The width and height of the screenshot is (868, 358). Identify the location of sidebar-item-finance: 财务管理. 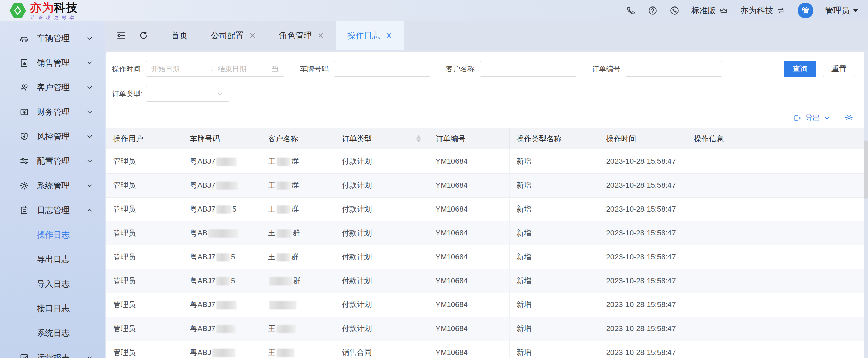
(53, 112).